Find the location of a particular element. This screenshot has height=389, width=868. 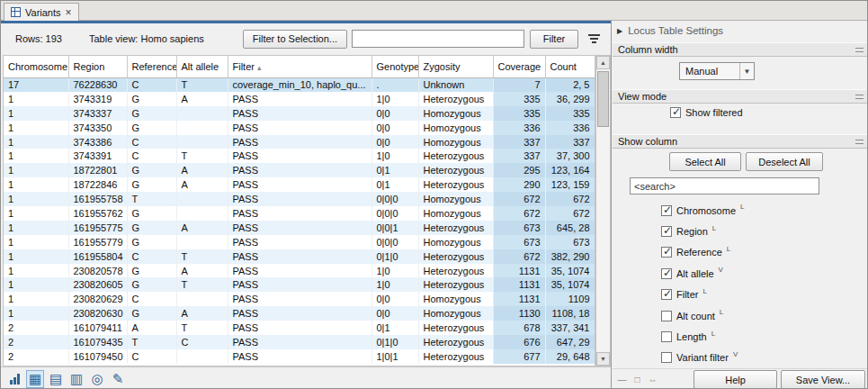

cell-count: 382, 290 is located at coordinates (570, 257).